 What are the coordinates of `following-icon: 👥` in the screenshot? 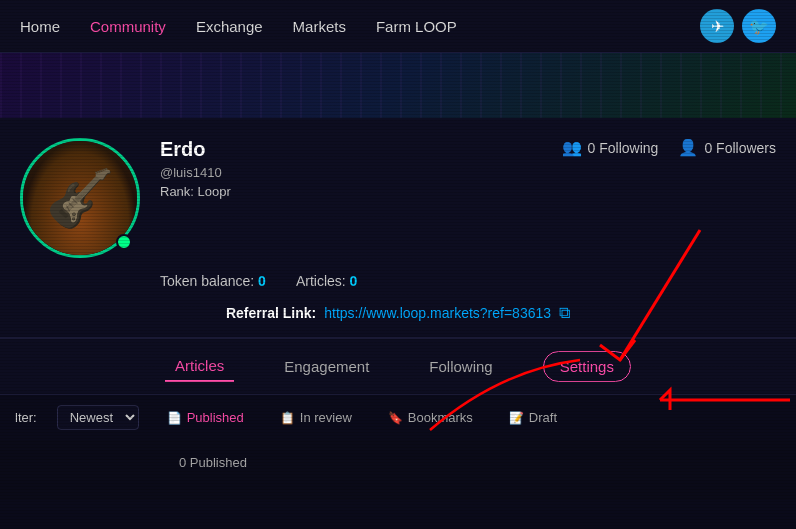 It's located at (572, 148).